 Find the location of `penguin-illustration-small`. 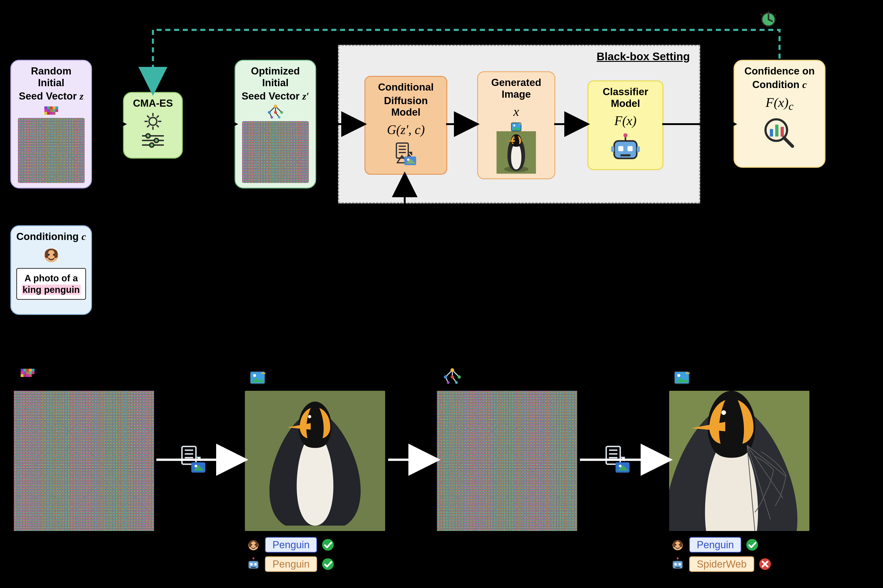

penguin-illustration-small is located at coordinates (516, 152).